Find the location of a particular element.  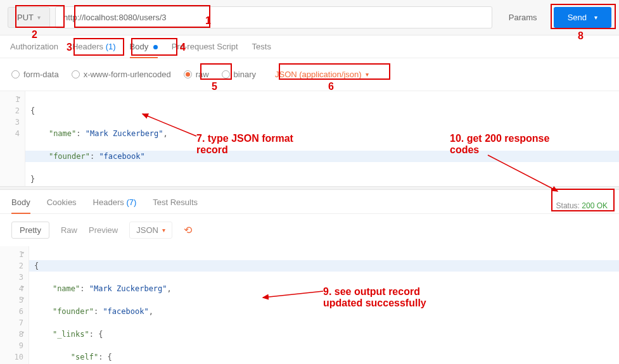

http-method-label: PUT is located at coordinates (25, 18).